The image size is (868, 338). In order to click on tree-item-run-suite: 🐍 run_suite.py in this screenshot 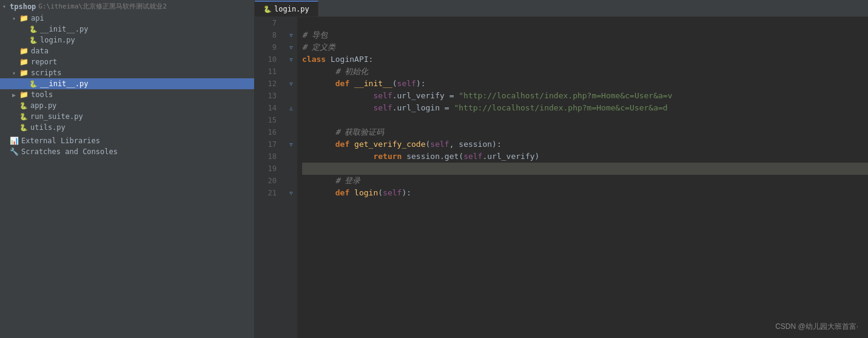, I will do `click(127, 117)`.